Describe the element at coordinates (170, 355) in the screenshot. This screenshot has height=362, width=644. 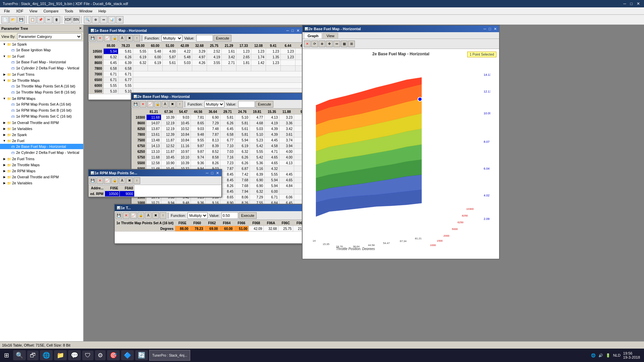
I see `taskbar-tunerpro: TunerPro : Stack_4inj...` at that location.